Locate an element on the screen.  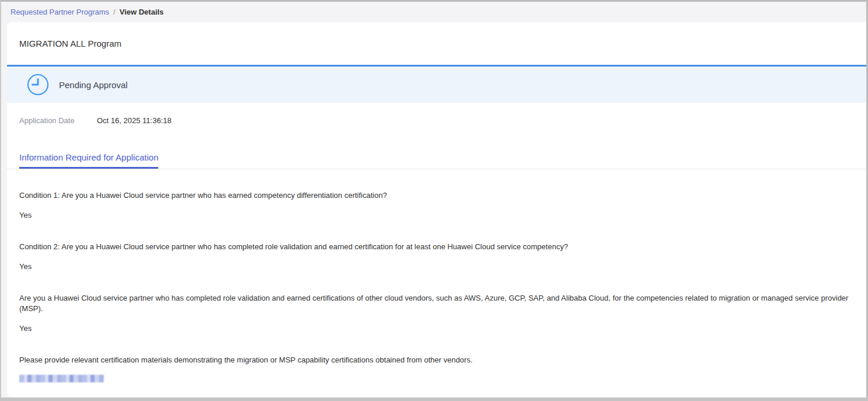
page-title: MIGRATION ALL Program is located at coordinates (442, 44).